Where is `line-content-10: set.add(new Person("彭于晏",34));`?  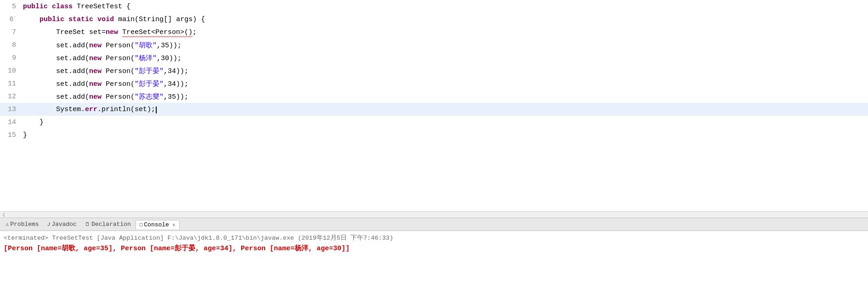
line-content-10: set.add(new Person("彭于晏",34)); is located at coordinates (444, 71).